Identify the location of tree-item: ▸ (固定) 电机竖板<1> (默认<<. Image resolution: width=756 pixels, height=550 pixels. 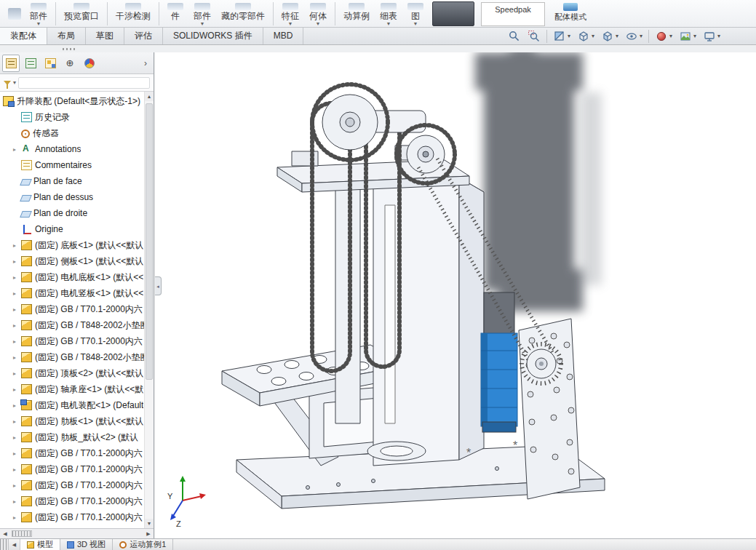
(72, 293).